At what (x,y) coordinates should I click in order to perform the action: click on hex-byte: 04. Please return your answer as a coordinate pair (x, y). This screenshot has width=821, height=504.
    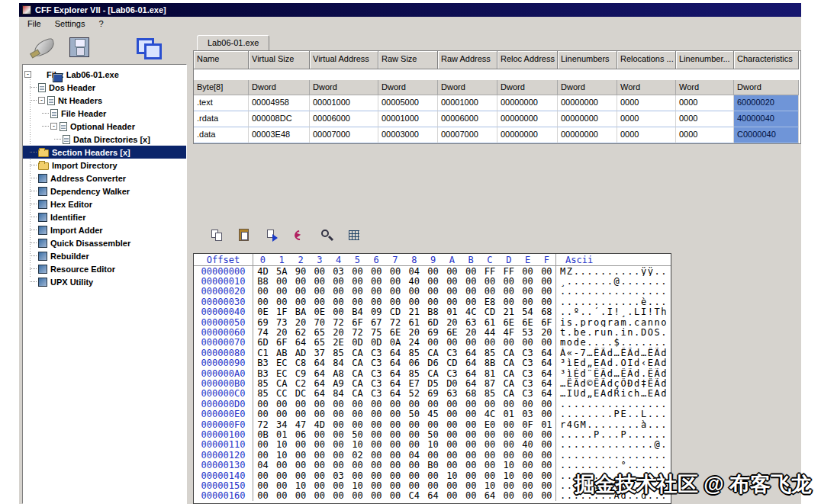
    Looking at the image, I should click on (262, 465).